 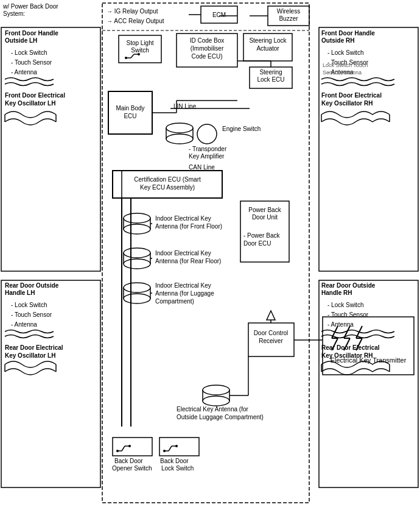 What do you see at coordinates (219, 15) in the screenshot?
I see `svg-text: ECM` at bounding box center [219, 15].